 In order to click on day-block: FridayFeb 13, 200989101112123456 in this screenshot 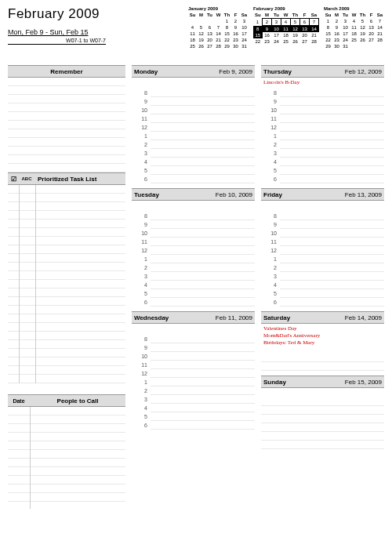, I will do `click(323, 248)`.